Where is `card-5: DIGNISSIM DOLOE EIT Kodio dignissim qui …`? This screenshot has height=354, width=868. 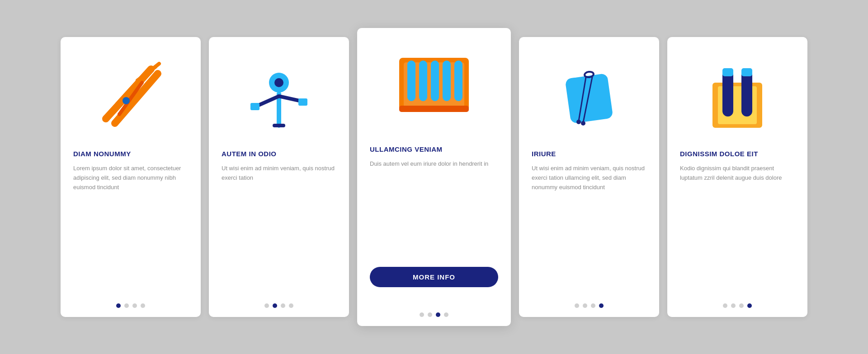 card-5: DIGNISSIM DOLOE EIT Kodio dignissim qui … is located at coordinates (737, 177).